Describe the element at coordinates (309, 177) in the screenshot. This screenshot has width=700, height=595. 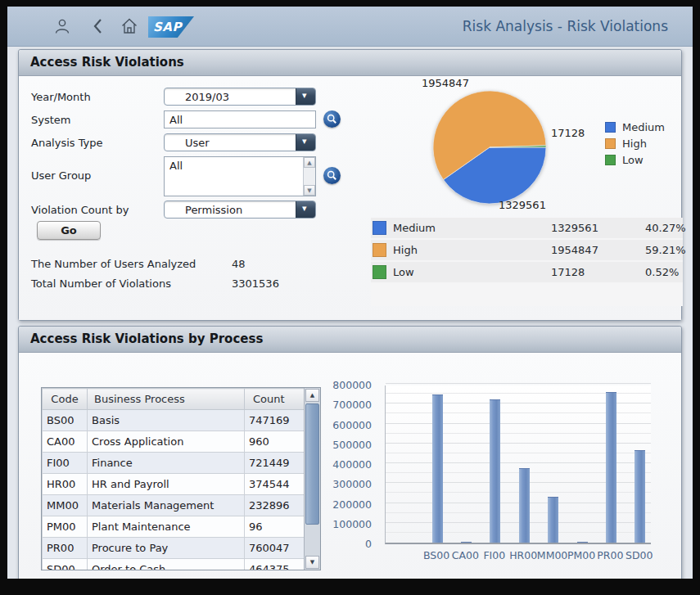
I see `listbox-scrollbar: ▲ ▼` at that location.